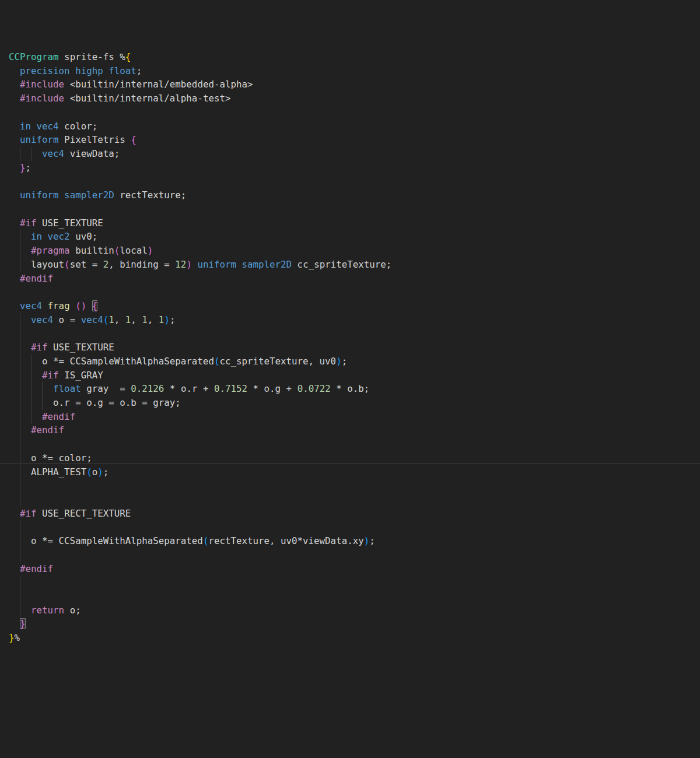 This screenshot has height=758, width=700. What do you see at coordinates (147, 388) in the screenshot?
I see `code-token: 0.2126` at bounding box center [147, 388].